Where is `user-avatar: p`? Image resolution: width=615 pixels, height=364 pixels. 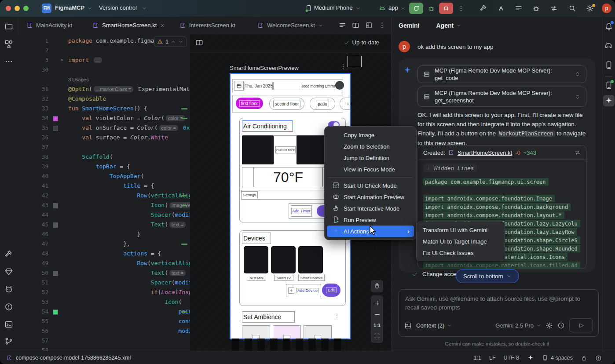 user-avatar: p is located at coordinates (607, 8).